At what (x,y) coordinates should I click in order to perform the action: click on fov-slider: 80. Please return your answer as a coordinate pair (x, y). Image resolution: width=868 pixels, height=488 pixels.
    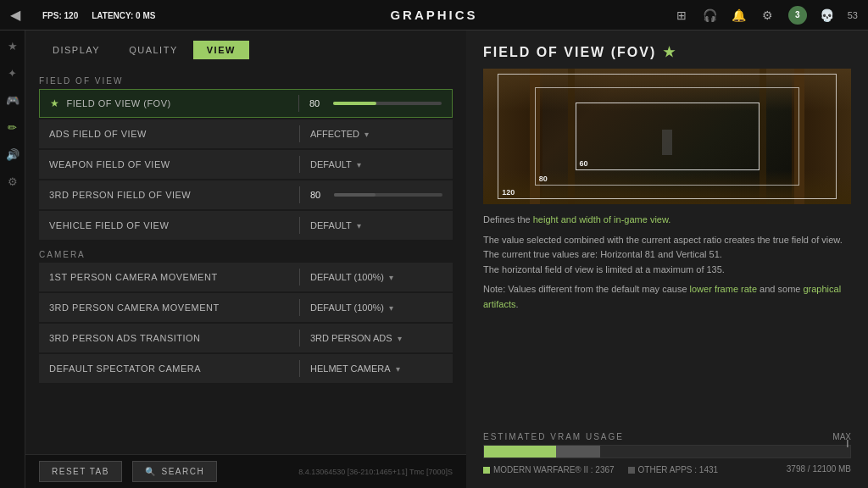
    Looking at the image, I should click on (376, 103).